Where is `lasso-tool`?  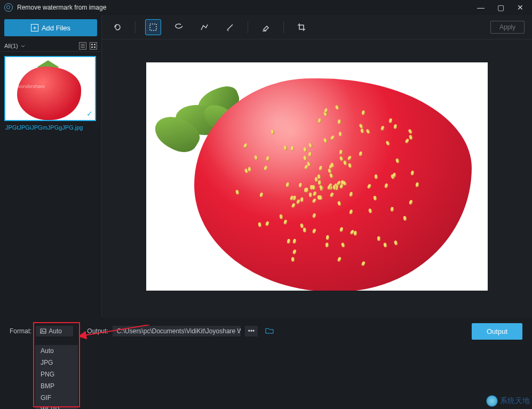 lasso-tool is located at coordinates (179, 27).